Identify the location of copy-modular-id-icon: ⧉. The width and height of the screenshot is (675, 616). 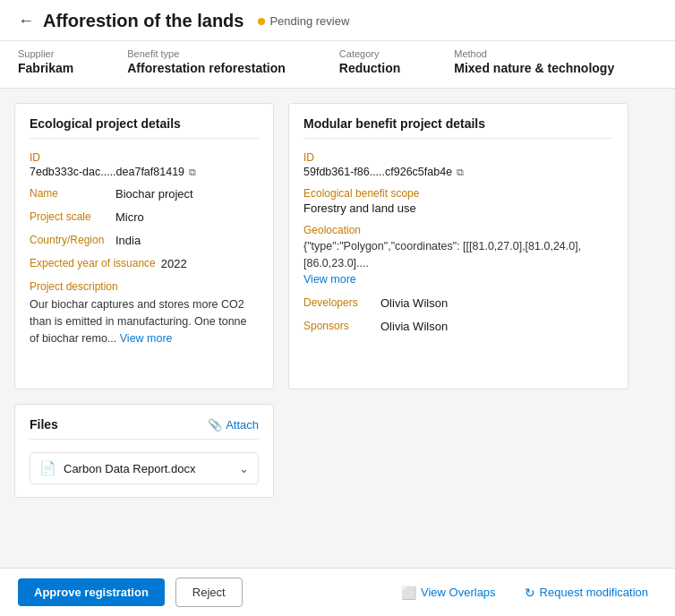
(460, 172).